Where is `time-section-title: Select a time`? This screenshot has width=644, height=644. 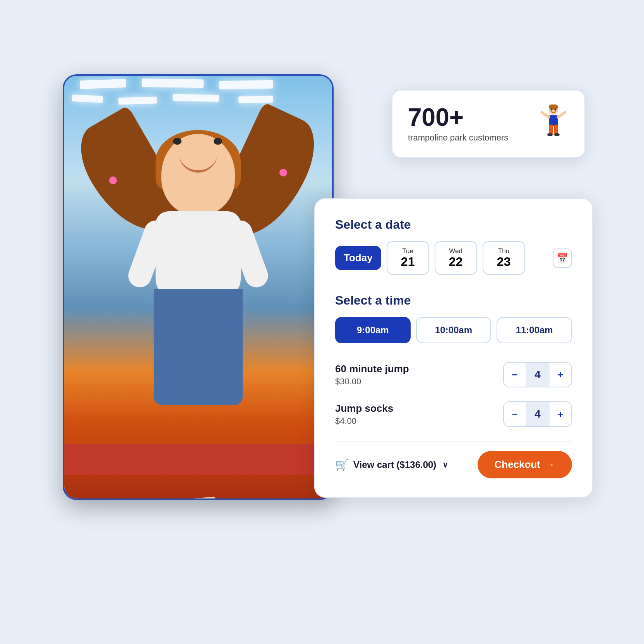
time-section-title: Select a time is located at coordinates (454, 300).